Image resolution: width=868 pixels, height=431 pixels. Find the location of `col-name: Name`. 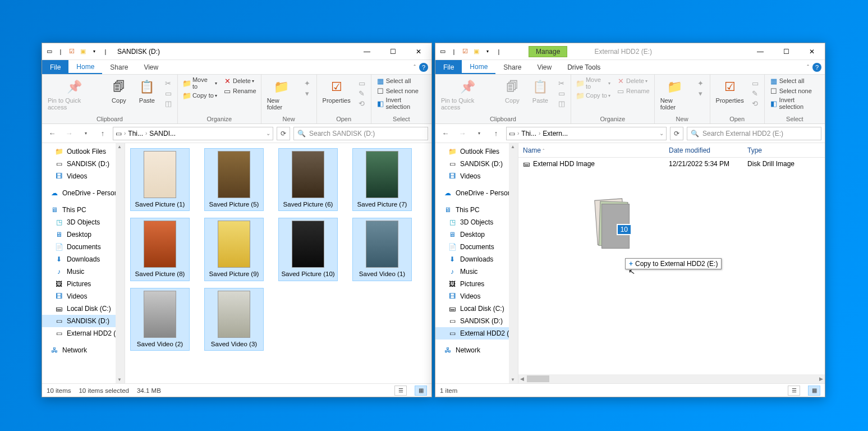

col-name: Name is located at coordinates (532, 150).